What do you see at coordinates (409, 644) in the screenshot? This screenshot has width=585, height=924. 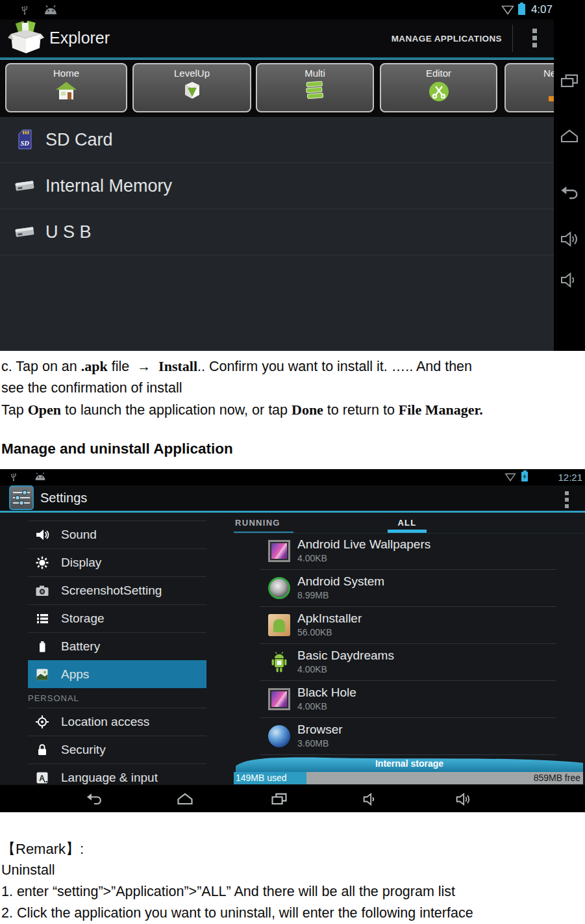 I see `app-list: Android Live Wallpapers 4.00KB Android S…` at bounding box center [409, 644].